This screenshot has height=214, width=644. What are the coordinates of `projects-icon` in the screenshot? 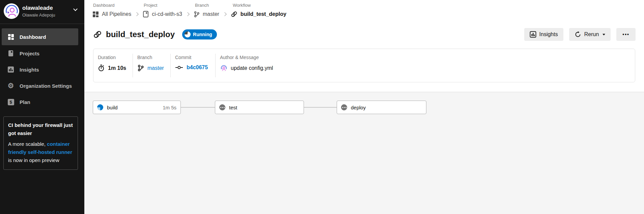 It's located at (11, 53).